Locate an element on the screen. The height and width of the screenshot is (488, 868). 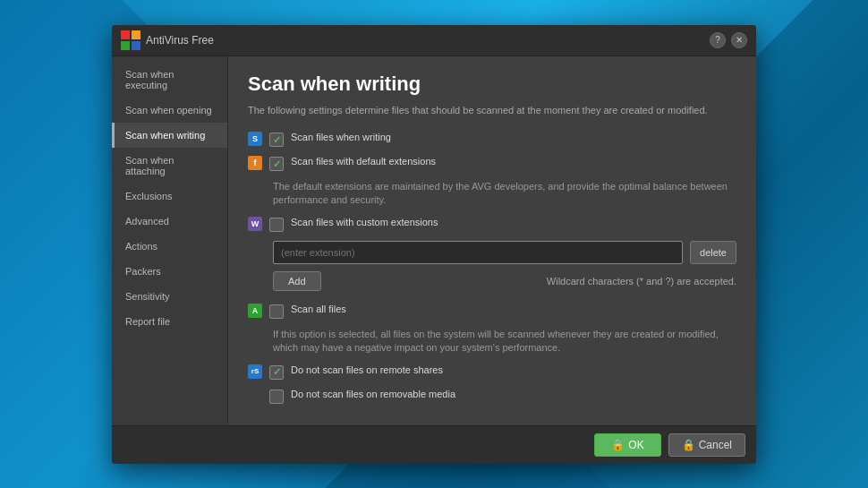
option4-row: A Scan all files is located at coordinates (492, 312).